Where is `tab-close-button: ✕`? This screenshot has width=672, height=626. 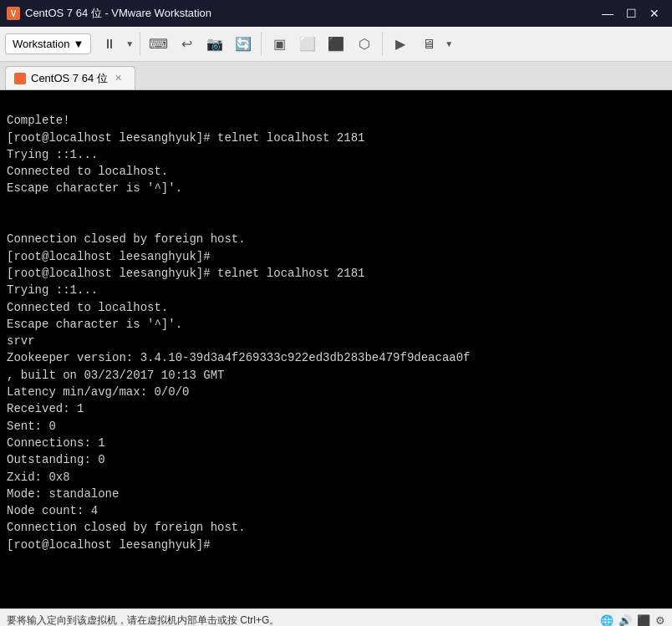
tab-close-button: ✕ is located at coordinates (119, 79).